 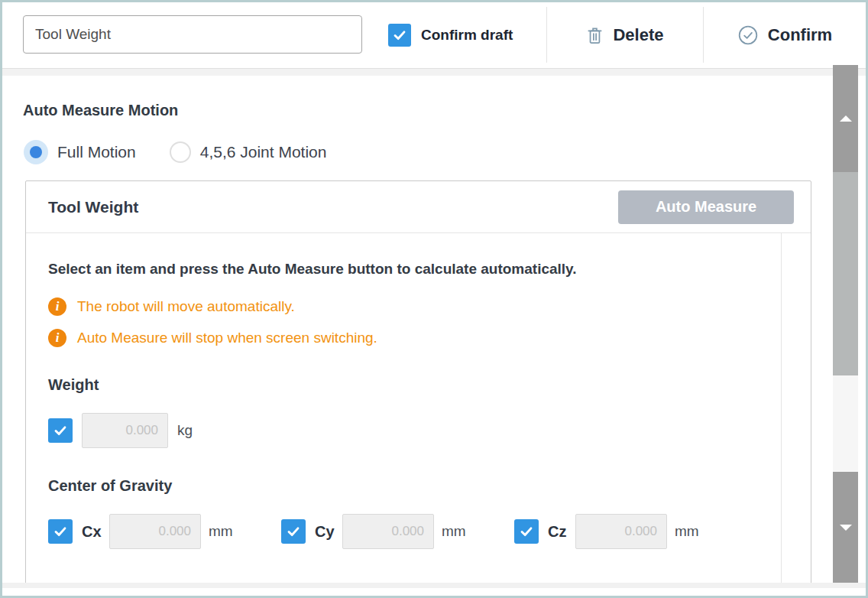 What do you see at coordinates (845, 424) in the screenshot?
I see `scrollbar-track` at bounding box center [845, 424].